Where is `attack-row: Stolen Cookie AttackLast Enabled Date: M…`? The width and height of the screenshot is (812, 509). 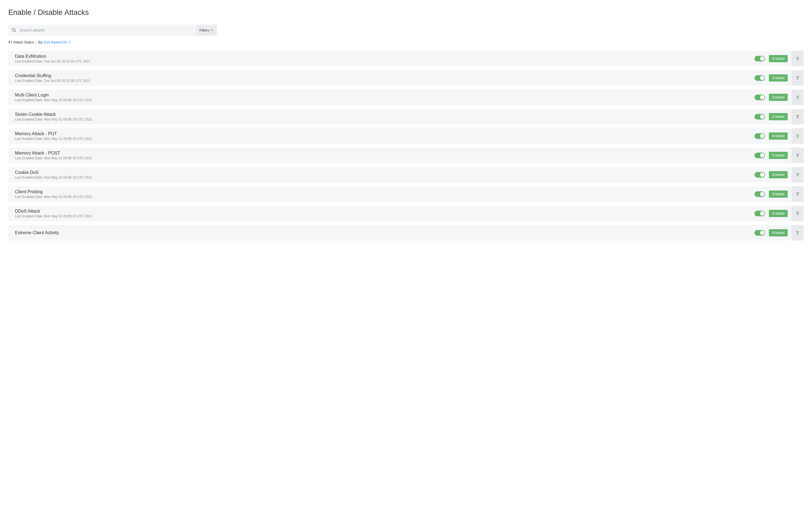
attack-row: Stolen Cookie AttackLast Enabled Date: M… is located at coordinates (406, 117).